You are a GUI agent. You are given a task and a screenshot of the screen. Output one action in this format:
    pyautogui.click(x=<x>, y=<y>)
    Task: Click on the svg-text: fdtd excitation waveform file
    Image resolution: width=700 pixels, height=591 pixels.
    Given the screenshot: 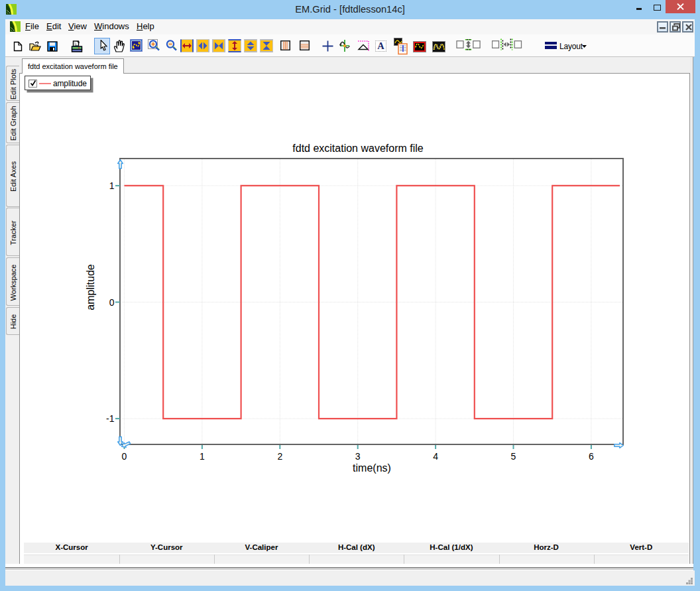 What is the action you would take?
    pyautogui.click(x=358, y=149)
    